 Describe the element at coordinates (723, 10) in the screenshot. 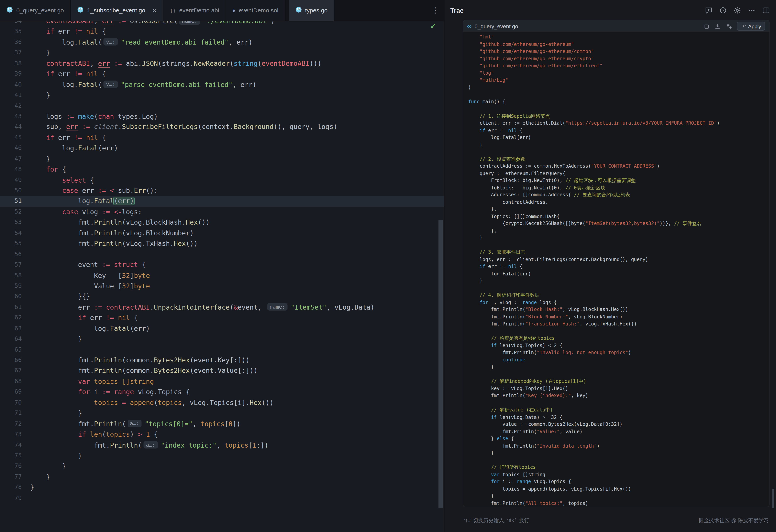

I see `history-icon` at that location.